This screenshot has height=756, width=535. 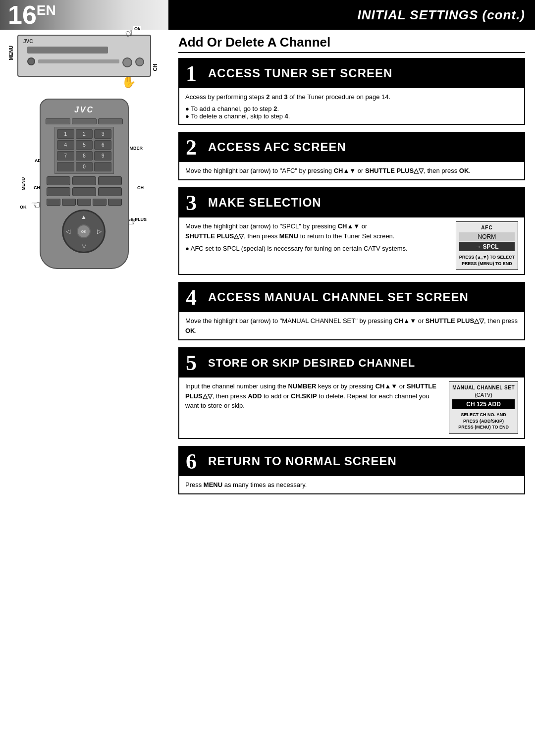 I want to click on header-left: 16EN, so click(x=84, y=15).